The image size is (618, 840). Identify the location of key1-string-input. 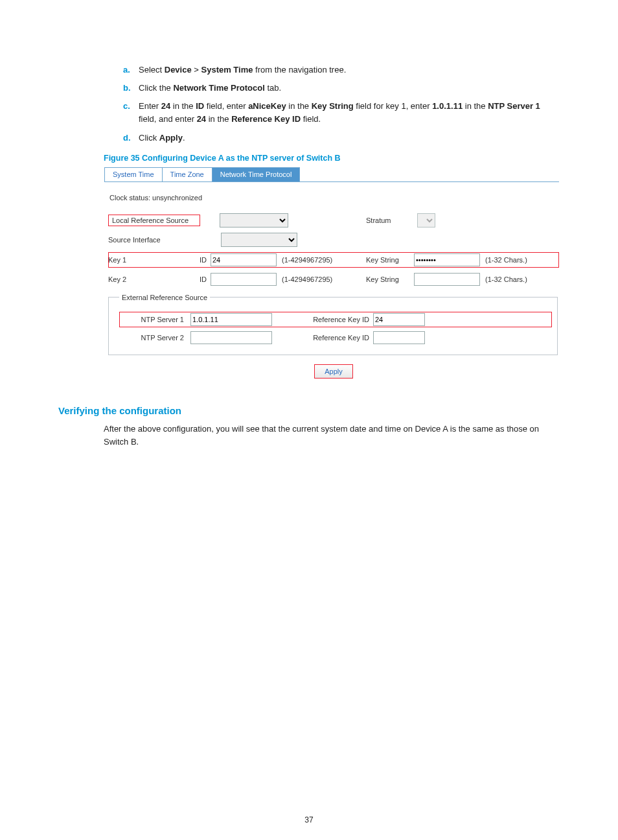
(447, 260).